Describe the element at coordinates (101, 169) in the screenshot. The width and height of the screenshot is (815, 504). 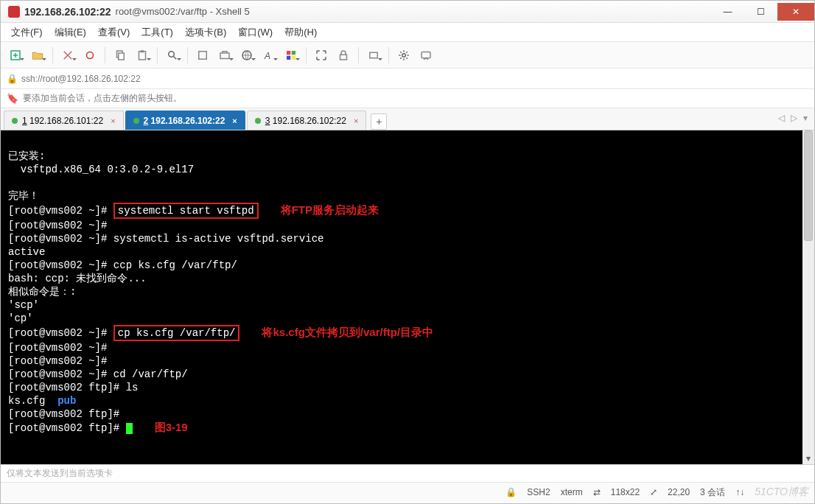
I see `term-line: vsftpd.x86_64 0:3.0.2-9.el17` at that location.